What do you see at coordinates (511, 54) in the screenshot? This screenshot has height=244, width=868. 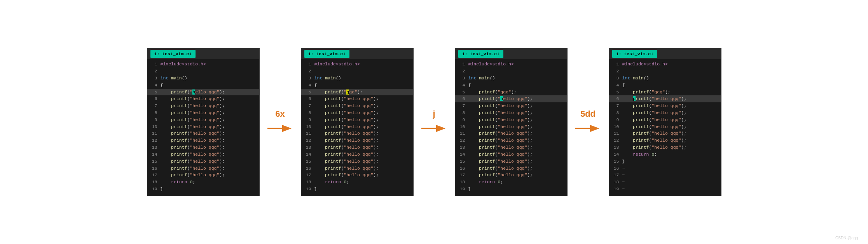 I see `tab-bar-3: 1: test_vim.c+` at bounding box center [511, 54].